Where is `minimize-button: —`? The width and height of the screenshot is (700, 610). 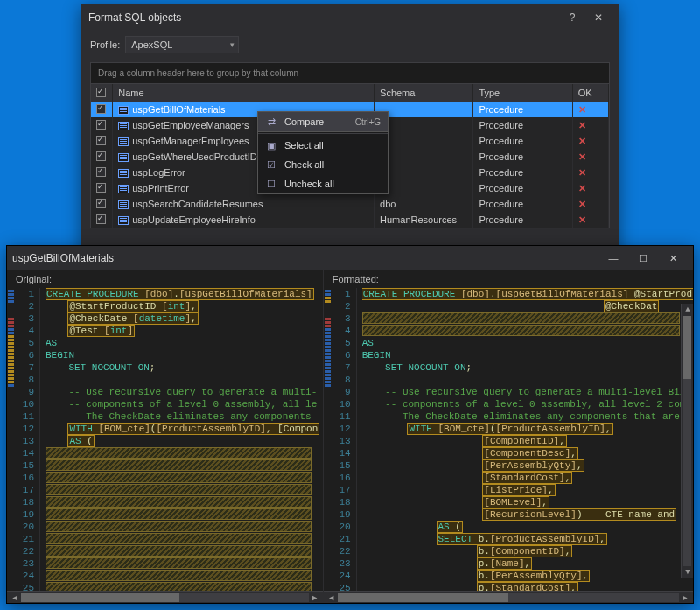 minimize-button: — is located at coordinates (613, 258).